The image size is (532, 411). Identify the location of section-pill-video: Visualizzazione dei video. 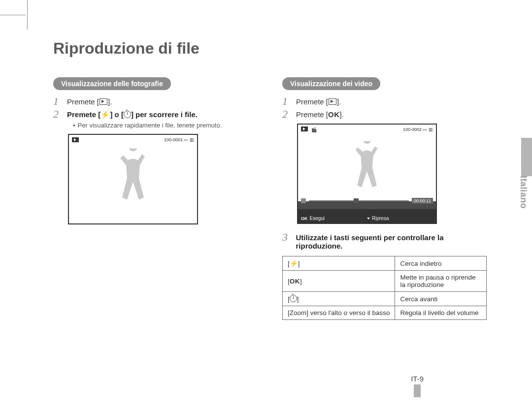
(331, 84).